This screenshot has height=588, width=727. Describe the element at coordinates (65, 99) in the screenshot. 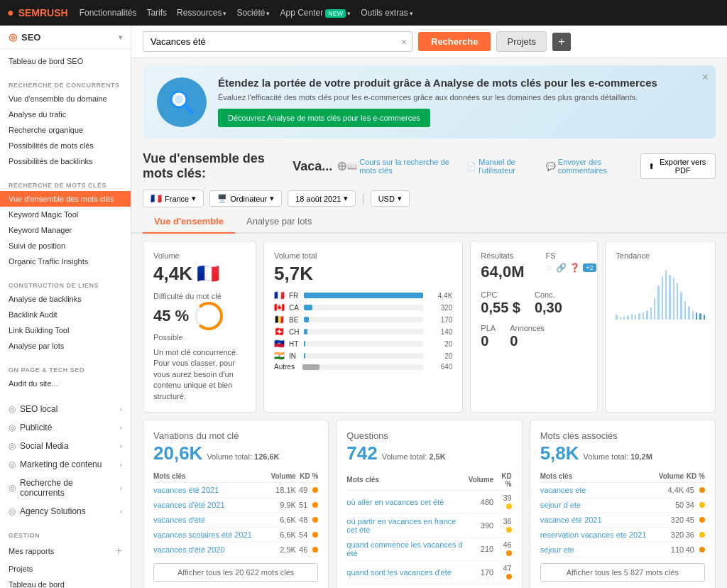

I see `sidebar-item-domain-overview: Vue d'ensemble du domaine` at that location.